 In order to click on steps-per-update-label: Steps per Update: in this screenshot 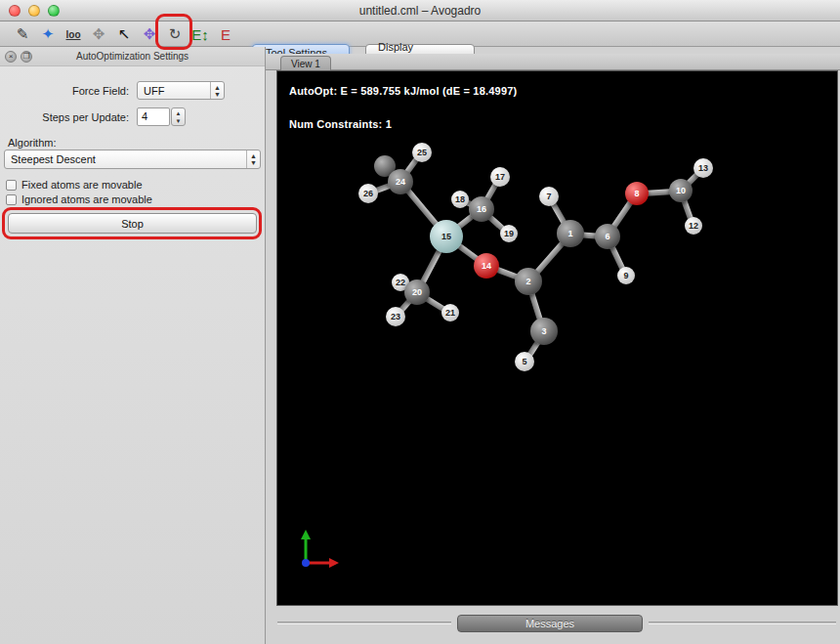, I will do `click(64, 117)`.